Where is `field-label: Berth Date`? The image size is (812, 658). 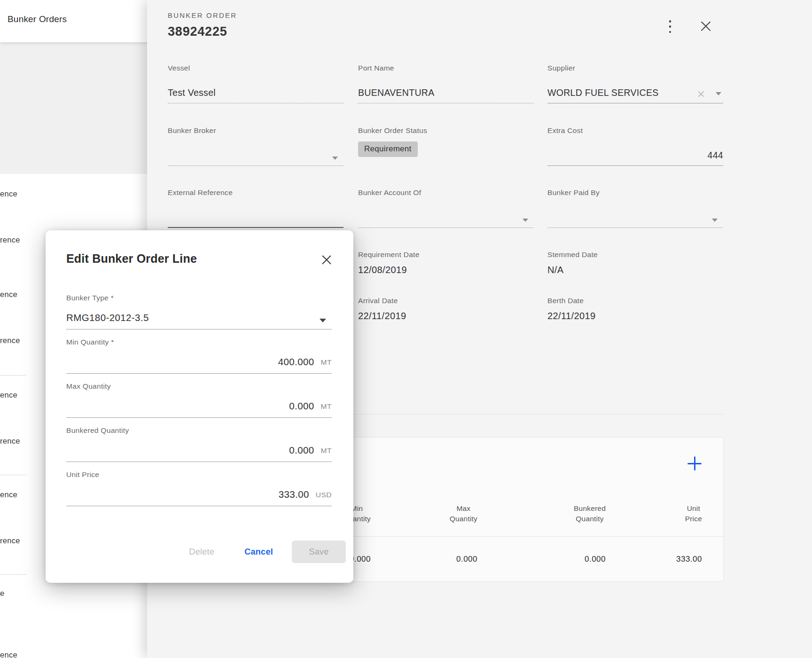 field-label: Berth Date is located at coordinates (635, 301).